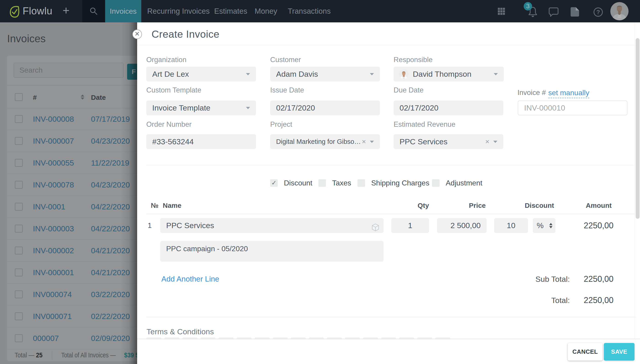 This screenshot has width=640, height=364. Describe the element at coordinates (511, 226) in the screenshot. I see `item-discount-input: 10` at that location.